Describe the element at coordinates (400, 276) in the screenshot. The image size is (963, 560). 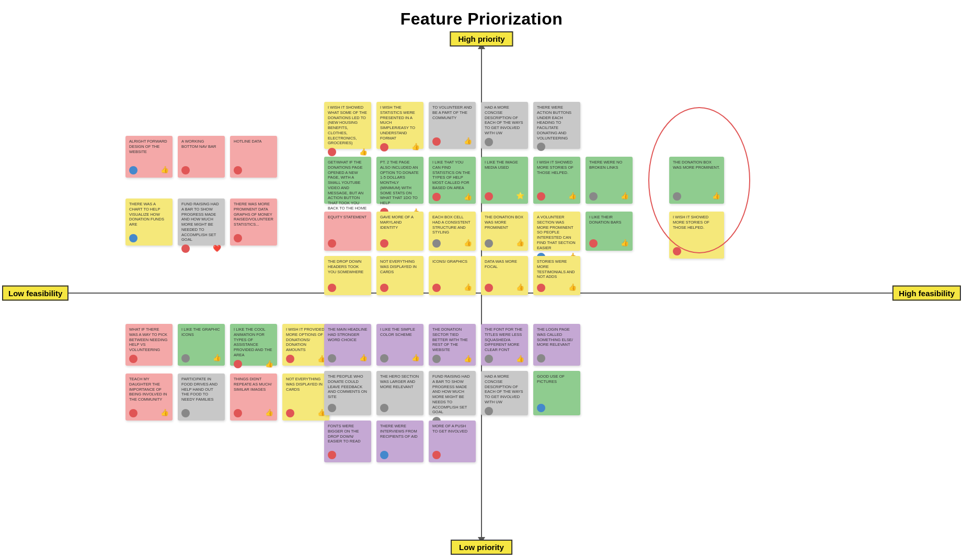
I see `sticky-card-tr19: not everything was displayed in cards` at that location.